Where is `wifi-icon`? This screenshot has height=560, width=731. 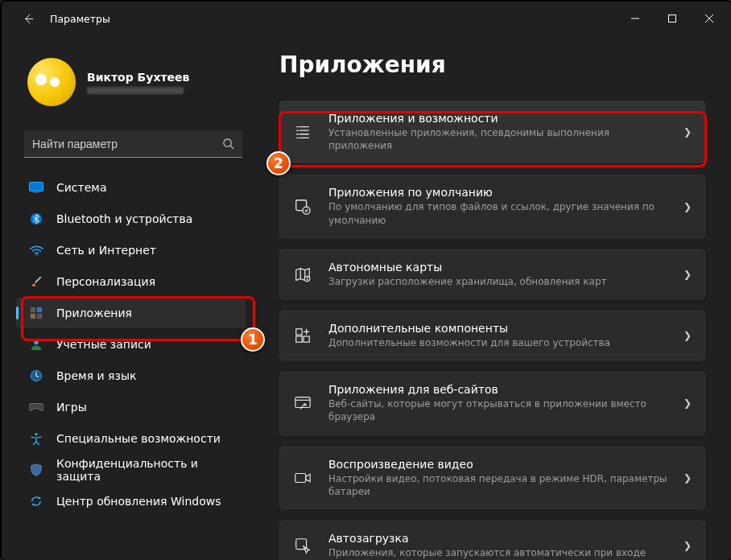
wifi-icon is located at coordinates (36, 250).